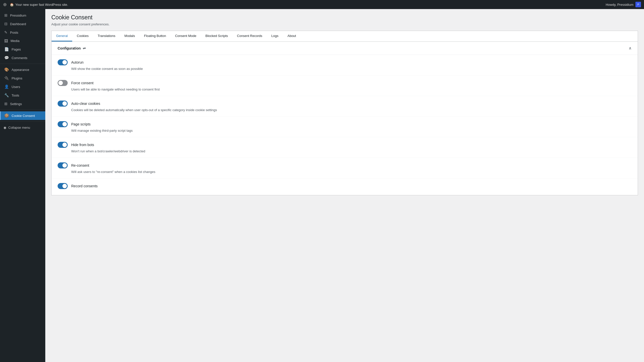 The height and width of the screenshot is (362, 644). What do you see at coordinates (106, 36) in the screenshot?
I see `tab-translations: Translations` at bounding box center [106, 36].